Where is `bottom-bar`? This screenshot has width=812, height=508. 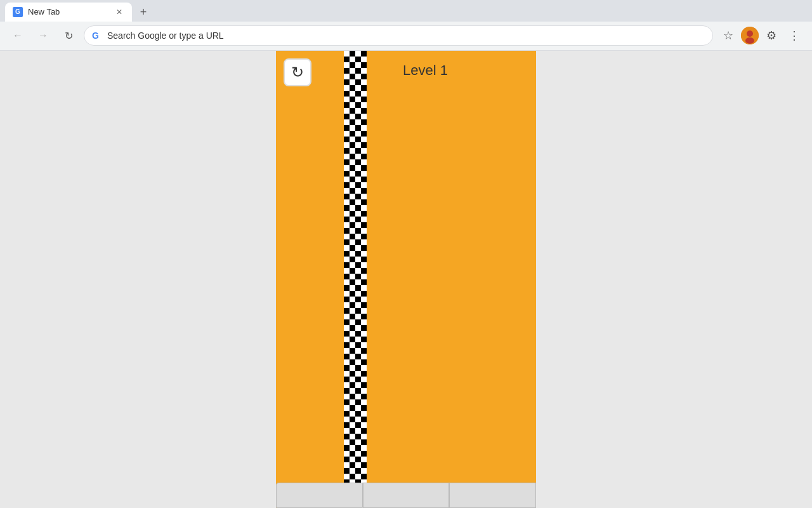
bottom-bar is located at coordinates (406, 495).